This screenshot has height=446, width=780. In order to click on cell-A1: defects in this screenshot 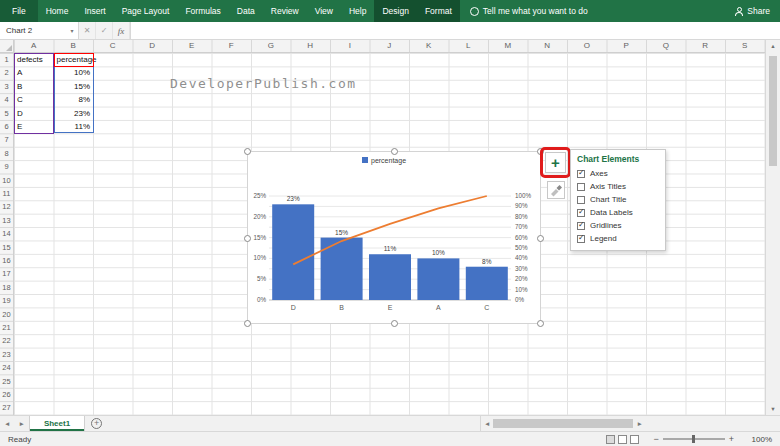, I will do `click(34, 60)`.